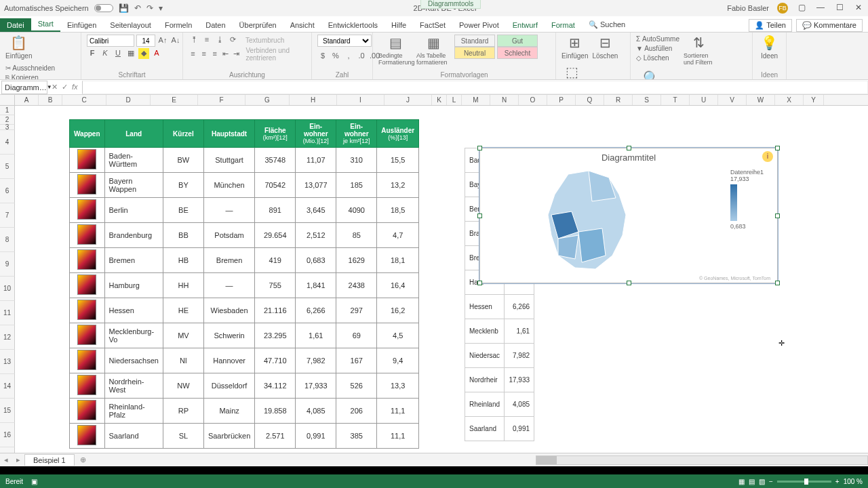 The width and height of the screenshot is (868, 488). What do you see at coordinates (194, 40) in the screenshot?
I see `align-top-icon: ⭱` at bounding box center [194, 40].